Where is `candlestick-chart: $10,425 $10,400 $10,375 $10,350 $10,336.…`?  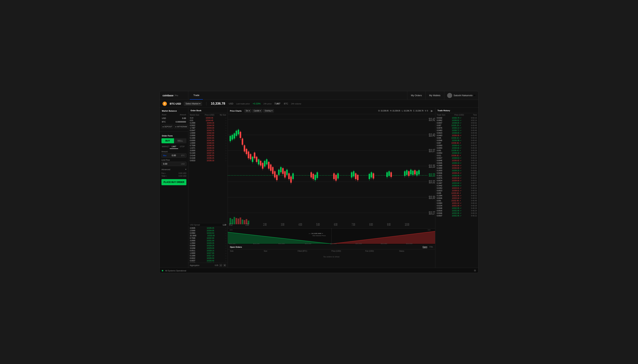 candlestick-chart: $10,425 $10,400 $10,375 $10,350 $10,336.… is located at coordinates (332, 171).